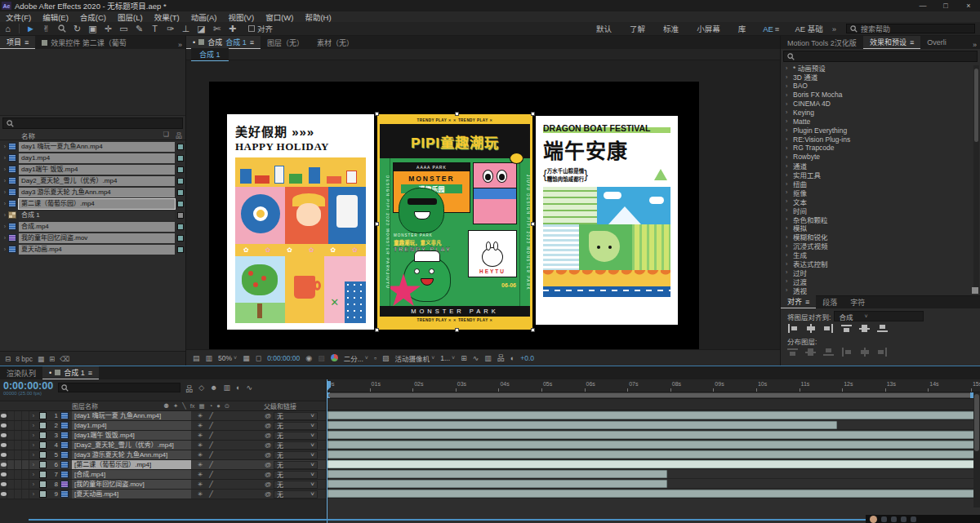  Describe the element at coordinates (653, 454) in the screenshot. I see `layer-track-row` at that location.